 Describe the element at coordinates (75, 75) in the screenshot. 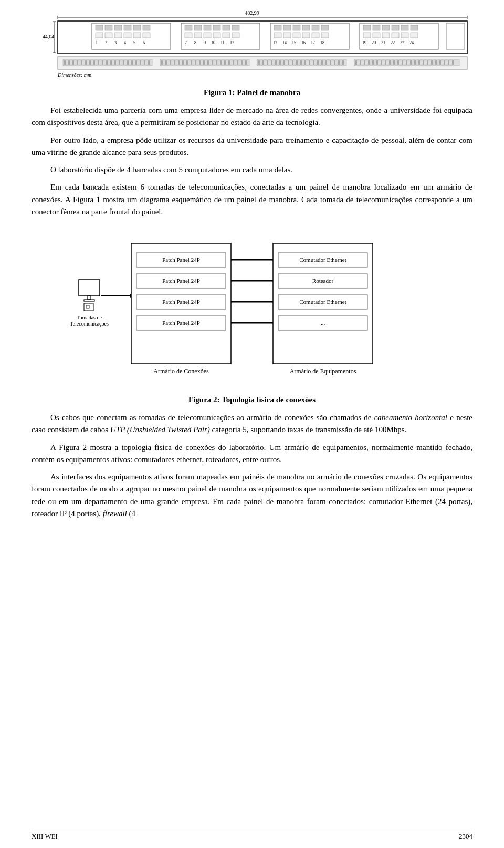

I see `svg-text: Dimensões: mm` at that location.